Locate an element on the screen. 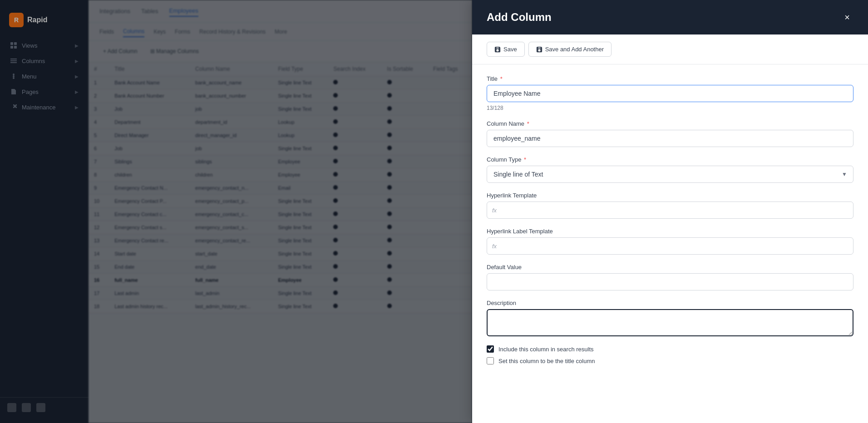 The height and width of the screenshot is (423, 868). description-label: Description is located at coordinates (670, 303).